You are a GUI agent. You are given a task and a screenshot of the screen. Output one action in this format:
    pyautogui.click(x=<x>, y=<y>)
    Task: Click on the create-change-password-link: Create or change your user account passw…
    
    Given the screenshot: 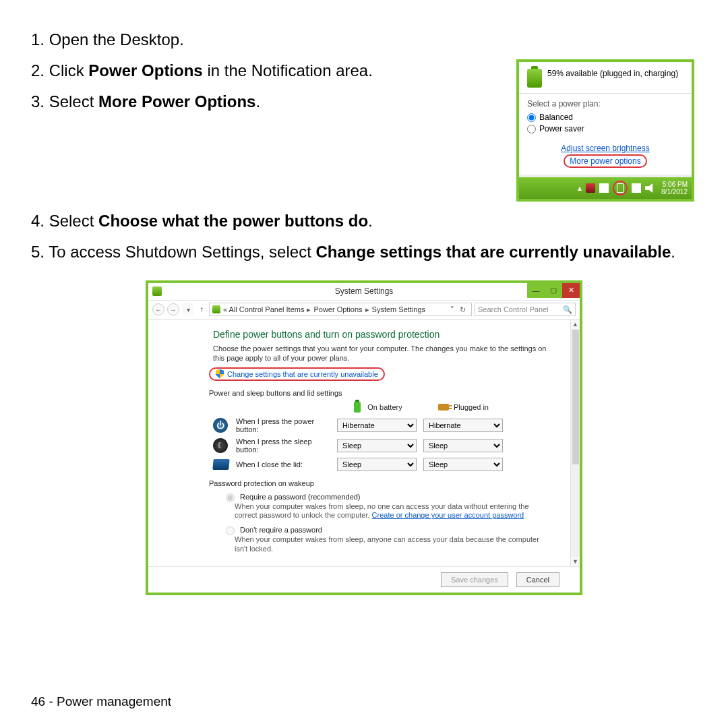 What is the action you would take?
    pyautogui.click(x=448, y=515)
    